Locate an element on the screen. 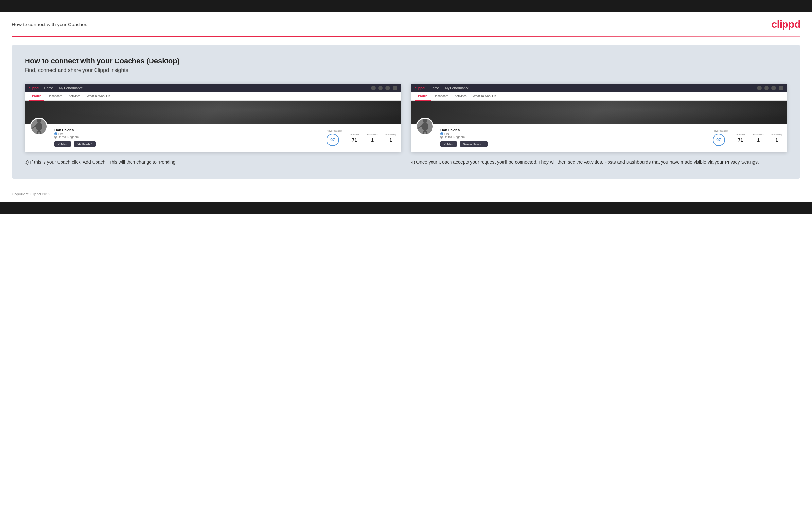  mock-stat-activities-left: Activities 71 is located at coordinates (355, 138).